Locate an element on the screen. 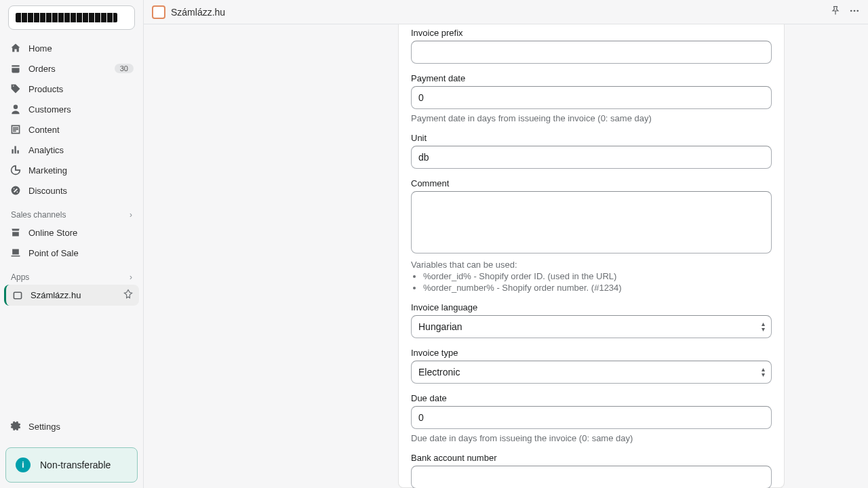 Image resolution: width=868 pixels, height=488 pixels. payment-date-input is located at coordinates (591, 98).